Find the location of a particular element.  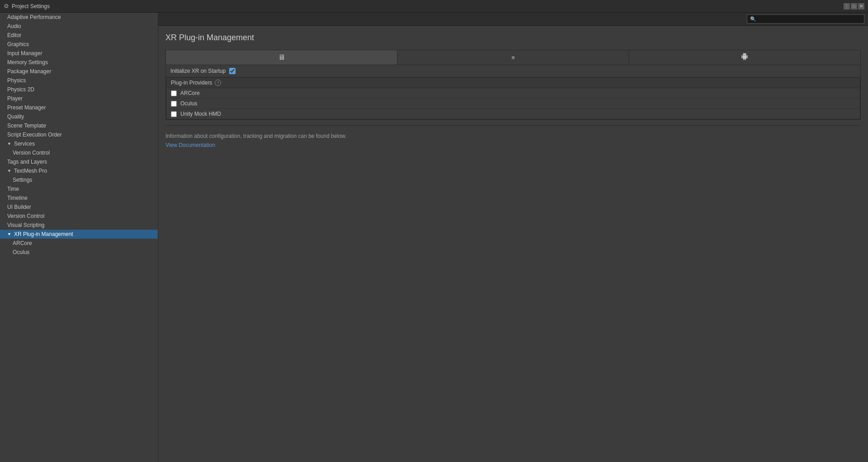

sidebar-item-label: Tags and Layers is located at coordinates (27, 162).